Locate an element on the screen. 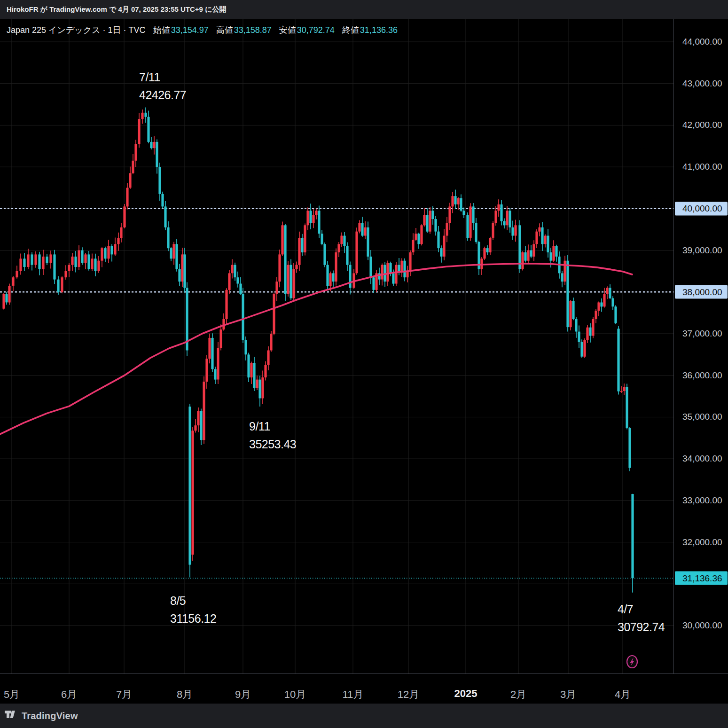  price-tick-label: 36,000.00 is located at coordinates (702, 376).